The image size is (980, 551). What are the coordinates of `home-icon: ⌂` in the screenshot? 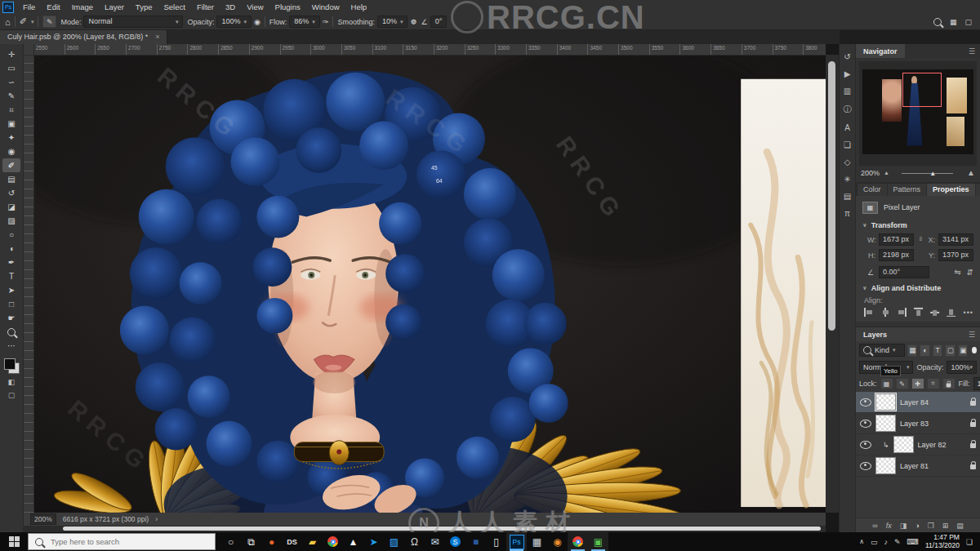 It's located at (8, 22).